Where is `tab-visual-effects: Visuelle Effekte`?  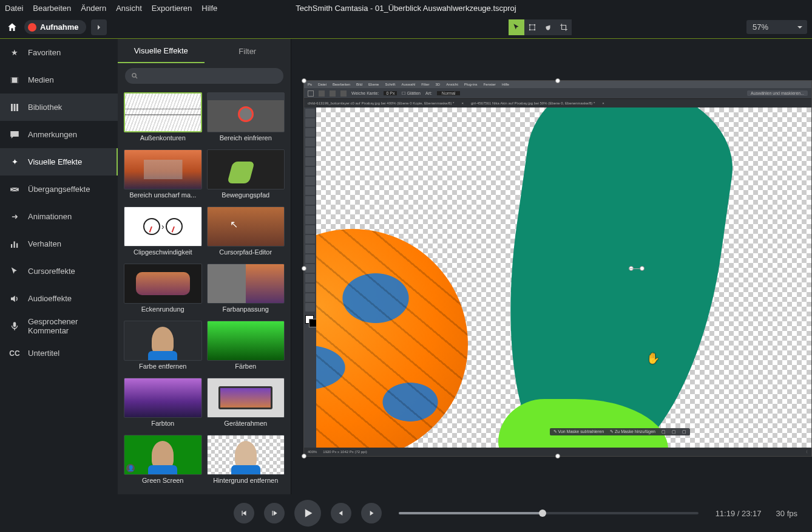
tab-visual-effects: Visuelle Effekte is located at coordinates (161, 51).